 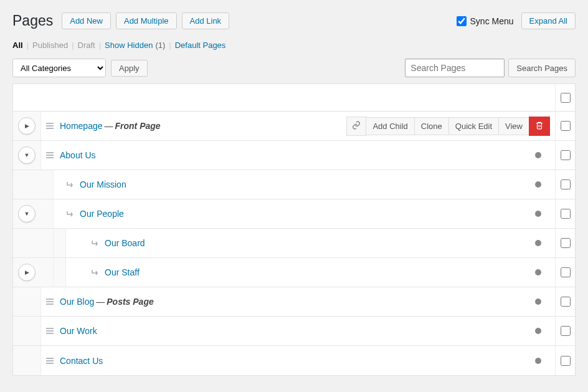 I want to click on page-link: Contact Us, so click(x=81, y=361).